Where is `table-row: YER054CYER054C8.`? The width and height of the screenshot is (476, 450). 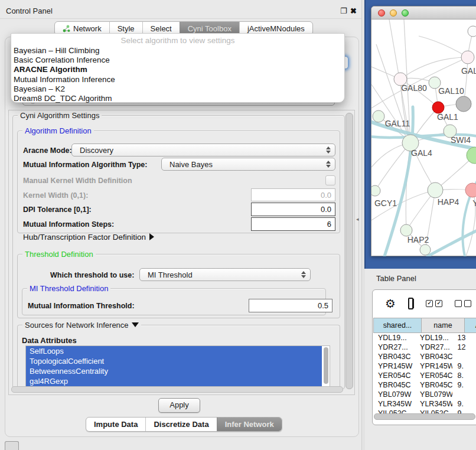
table-row: YER054CYER054C8. is located at coordinates (425, 376).